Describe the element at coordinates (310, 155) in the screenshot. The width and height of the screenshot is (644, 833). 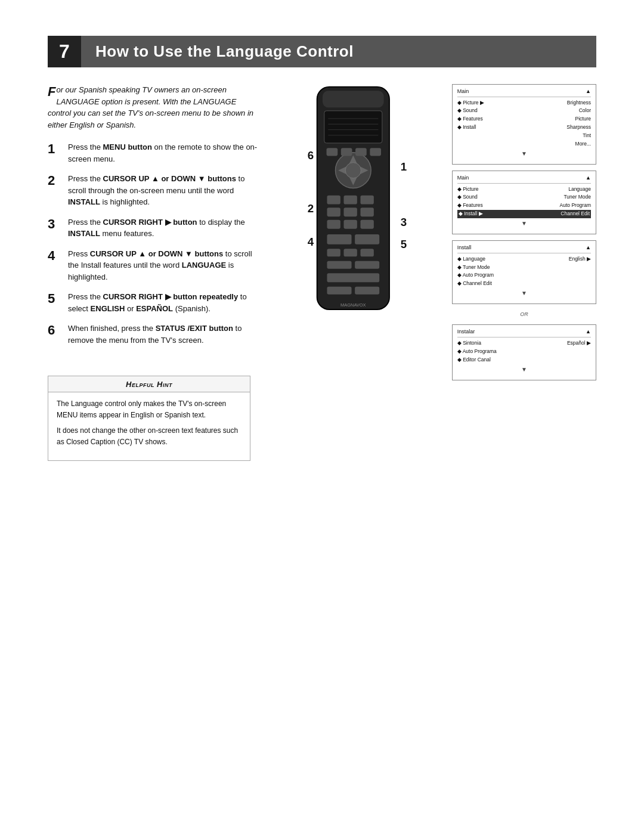
I see `svg-text: 6` at that location.